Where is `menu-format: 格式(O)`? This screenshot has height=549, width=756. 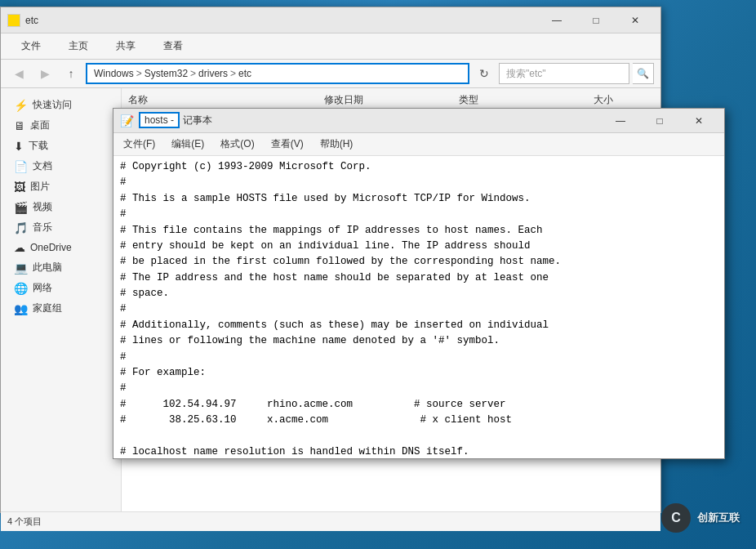
menu-format: 格式(O) is located at coordinates (237, 144).